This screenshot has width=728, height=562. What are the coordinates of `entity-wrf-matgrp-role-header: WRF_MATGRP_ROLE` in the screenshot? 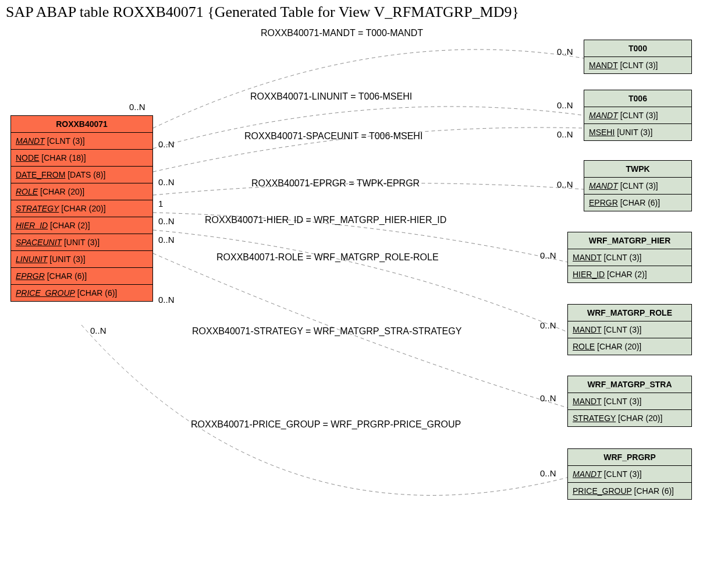 It's located at (630, 313).